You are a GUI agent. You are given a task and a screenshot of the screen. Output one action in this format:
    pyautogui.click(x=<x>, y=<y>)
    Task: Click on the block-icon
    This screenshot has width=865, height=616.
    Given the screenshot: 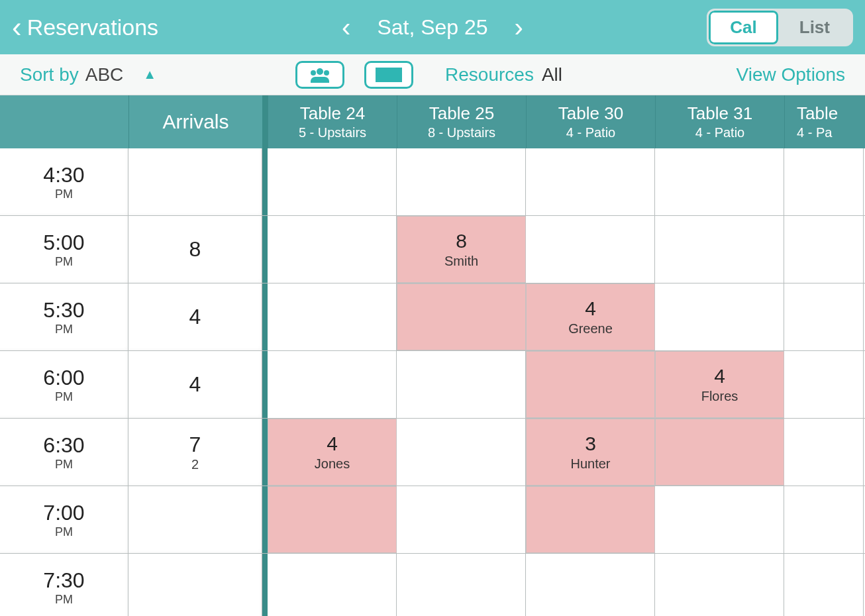 What is the action you would take?
    pyautogui.click(x=389, y=75)
    